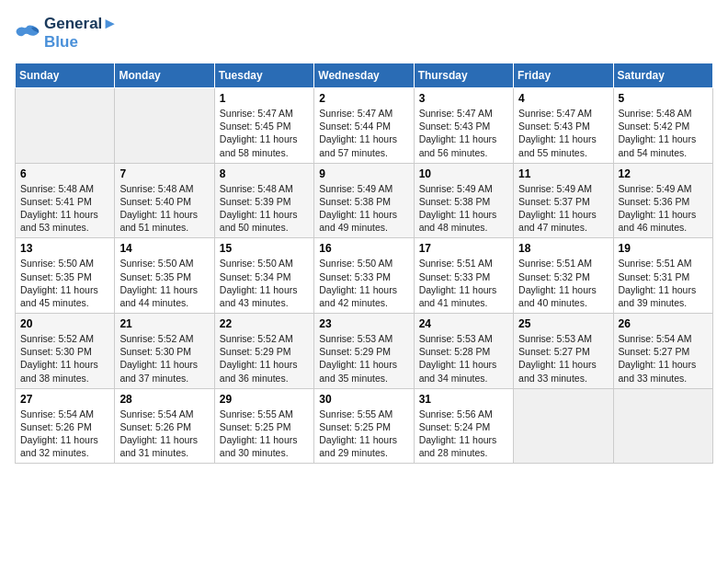 The image size is (728, 563). What do you see at coordinates (463, 324) in the screenshot?
I see `day-number: 24` at bounding box center [463, 324].